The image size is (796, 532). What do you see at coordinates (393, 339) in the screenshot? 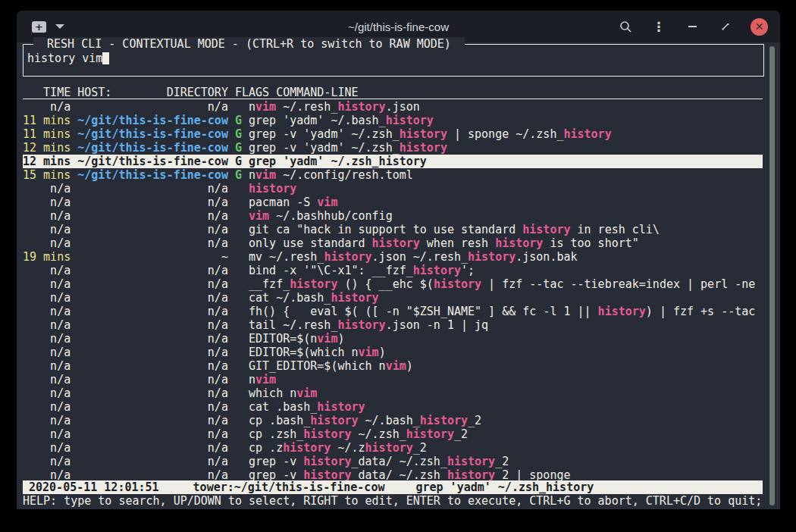
I see `history-row: n/a n/a EDITOR=$(nvim)` at bounding box center [393, 339].